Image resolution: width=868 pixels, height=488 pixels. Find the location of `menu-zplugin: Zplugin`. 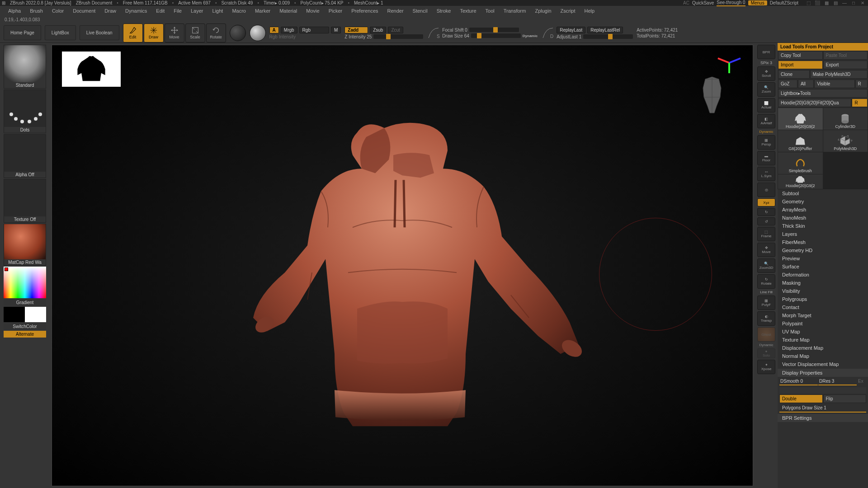

menu-zplugin: Zplugin is located at coordinates (543, 11).